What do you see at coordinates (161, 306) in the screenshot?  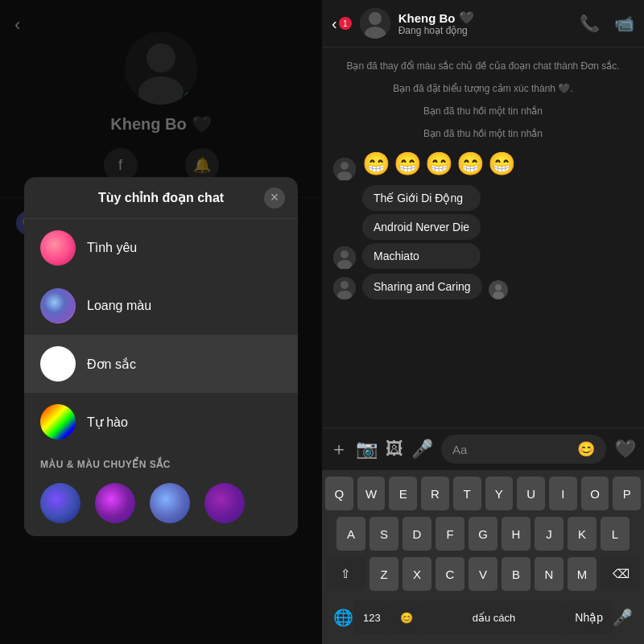 I see `modal-item-loang-mau: Loang màu` at bounding box center [161, 306].